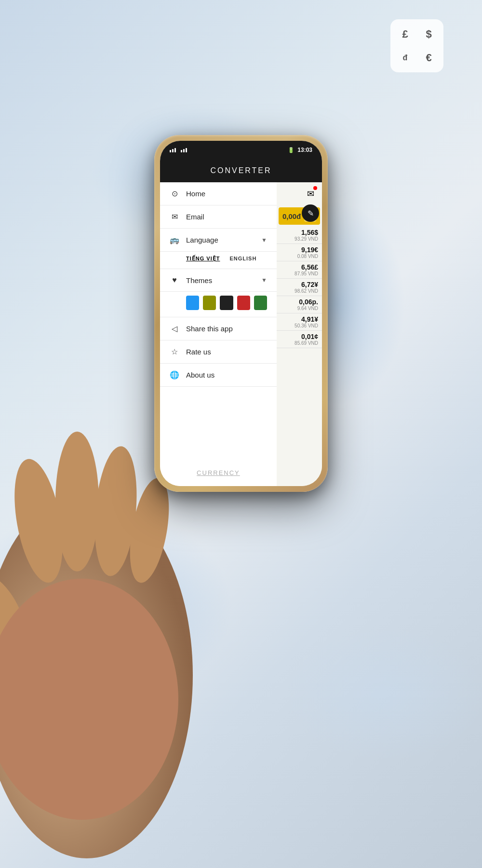 The height and width of the screenshot is (868, 482). Describe the element at coordinates (218, 329) in the screenshot. I see `nav-item-share: ◁ Share this app` at that location.